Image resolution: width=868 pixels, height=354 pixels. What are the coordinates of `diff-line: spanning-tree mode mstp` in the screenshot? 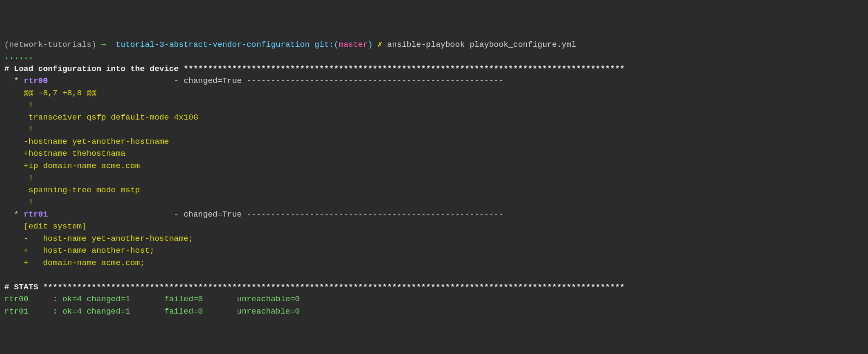 It's located at (72, 190).